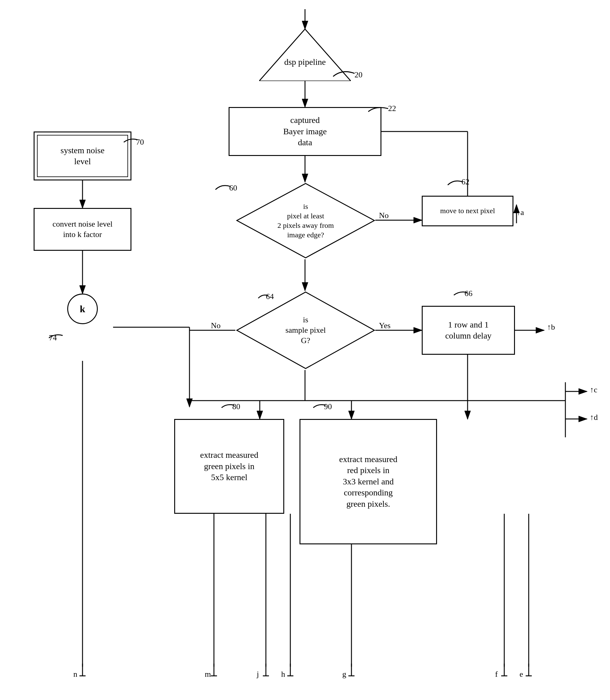 The width and height of the screenshot is (610, 700). Describe the element at coordinates (345, 74) in the screenshot. I see `ref-20-line` at that location.